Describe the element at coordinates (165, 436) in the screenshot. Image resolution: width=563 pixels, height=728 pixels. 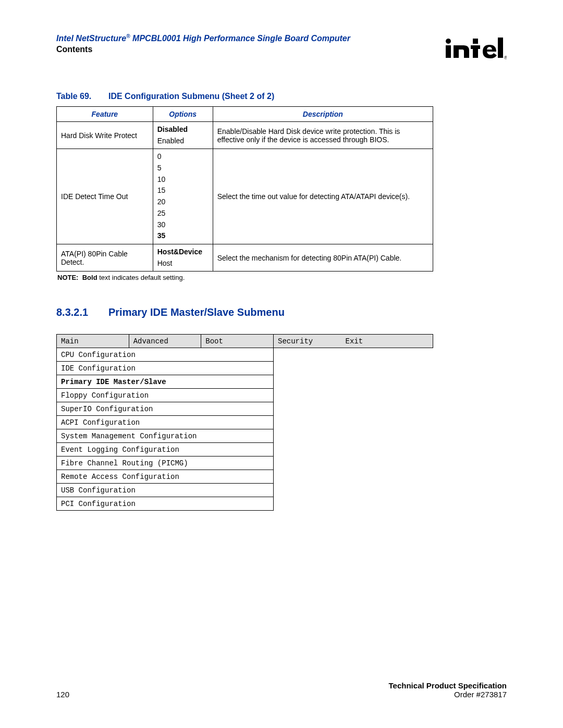
I see `bios-menu-item: System Management Configuration` at that location.